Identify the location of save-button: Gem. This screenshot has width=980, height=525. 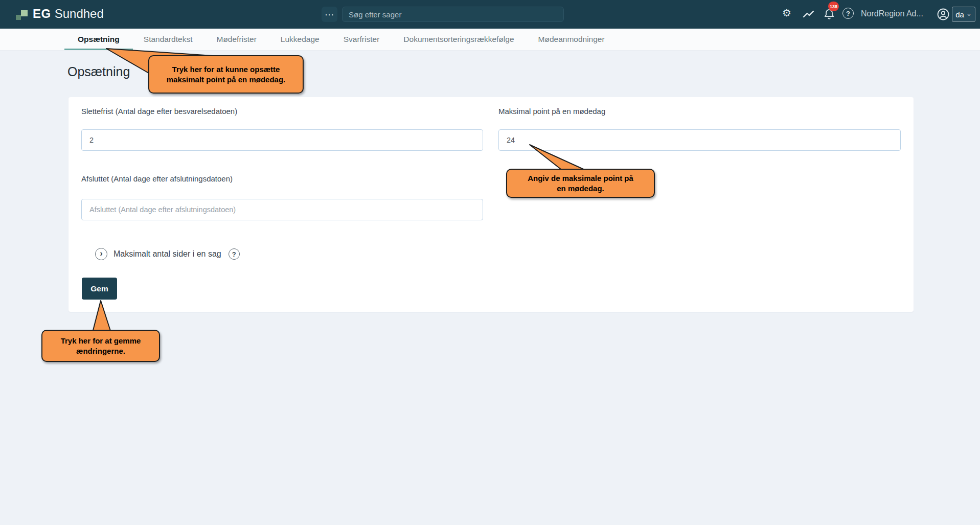
(99, 288).